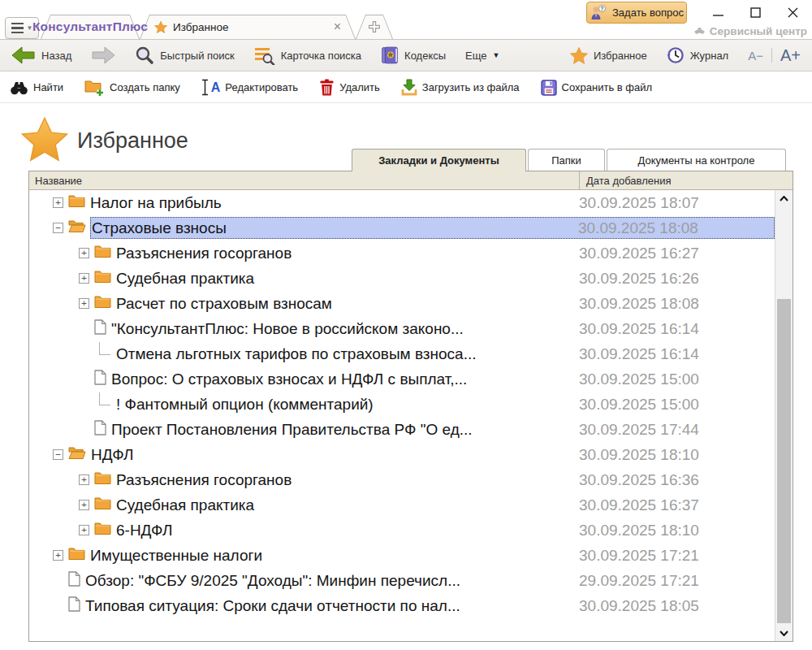 The image size is (812, 650). I want to click on quick-search-button: Быстрый поиск, so click(185, 55).